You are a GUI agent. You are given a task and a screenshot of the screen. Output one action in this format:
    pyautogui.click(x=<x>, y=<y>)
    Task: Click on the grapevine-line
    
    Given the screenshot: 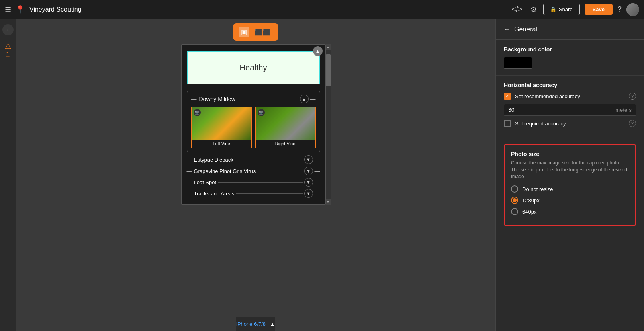 What is the action you would take?
    pyautogui.click(x=280, y=171)
    